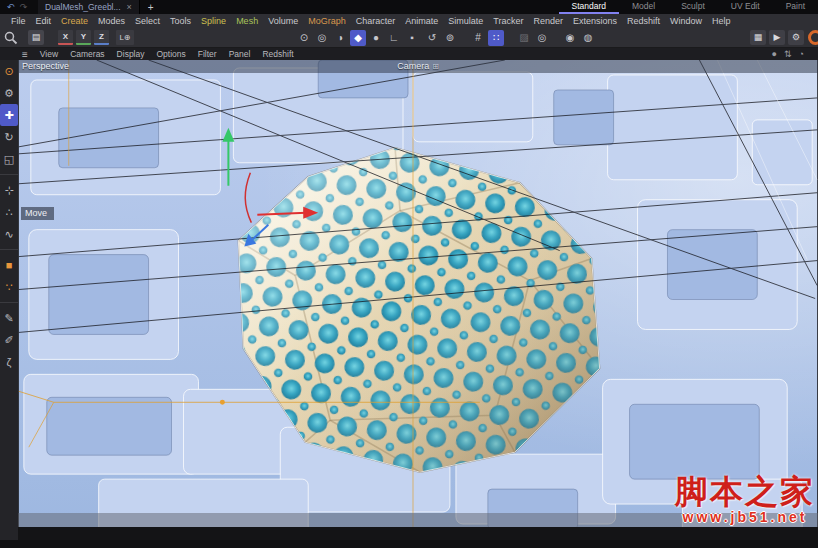 This screenshot has height=548, width=818. I want to click on snap-icon-group: ↺⊚#∷▨◎◉◍, so click(510, 38).